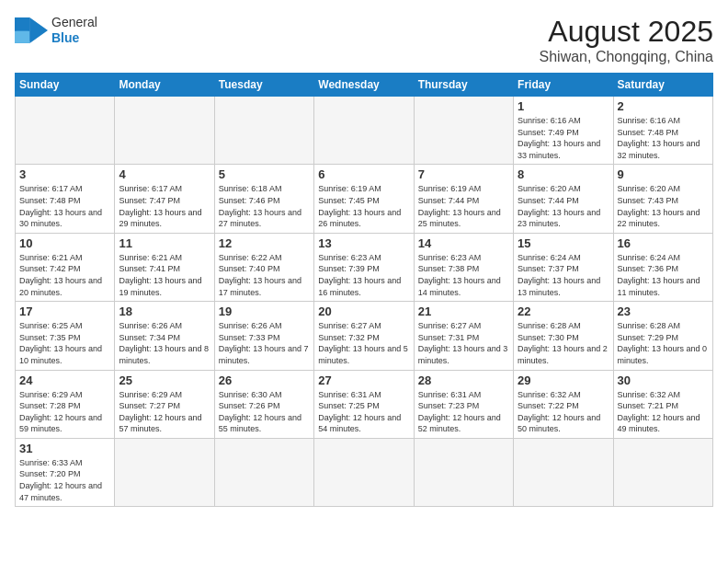 Image resolution: width=728 pixels, height=563 pixels. Describe the element at coordinates (563, 199) in the screenshot. I see `day-cell: 8Sunrise: 6:20 AMSunset: 7:44 PMDaylight…` at that location.